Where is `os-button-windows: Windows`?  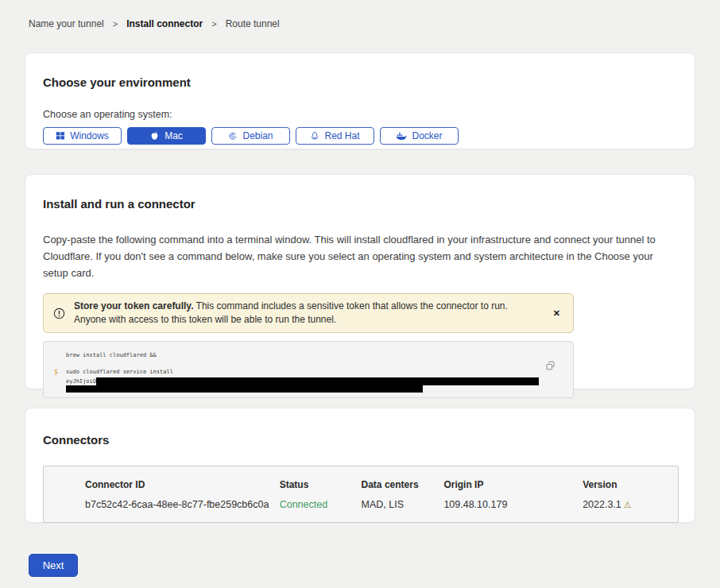 os-button-windows: Windows is located at coordinates (83, 136).